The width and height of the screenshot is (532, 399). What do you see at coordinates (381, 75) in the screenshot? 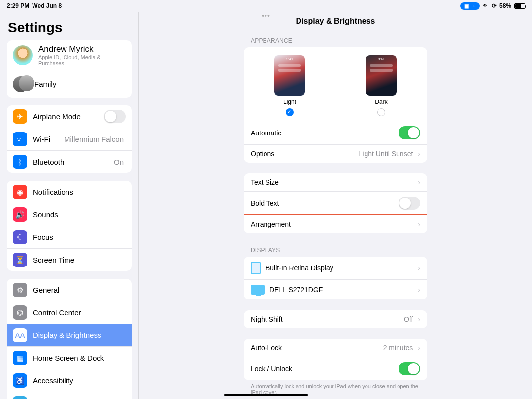
I see `dark-thumbnail` at bounding box center [381, 75].